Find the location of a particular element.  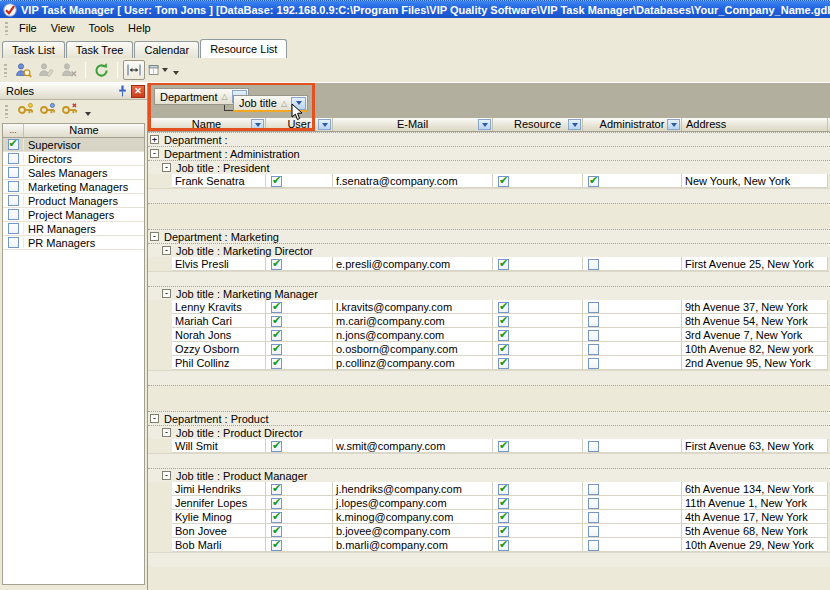

column-filter-dropdown-icon is located at coordinates (258, 124).